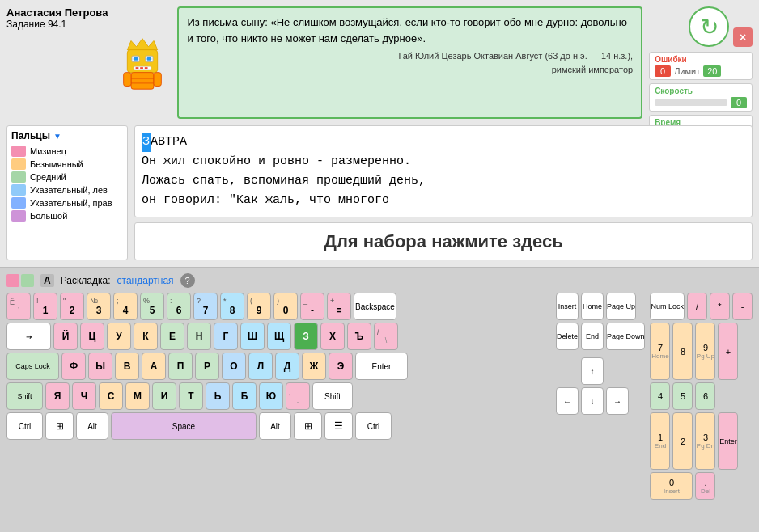 The image size is (759, 532). I want to click on key-2: "2, so click(72, 306).